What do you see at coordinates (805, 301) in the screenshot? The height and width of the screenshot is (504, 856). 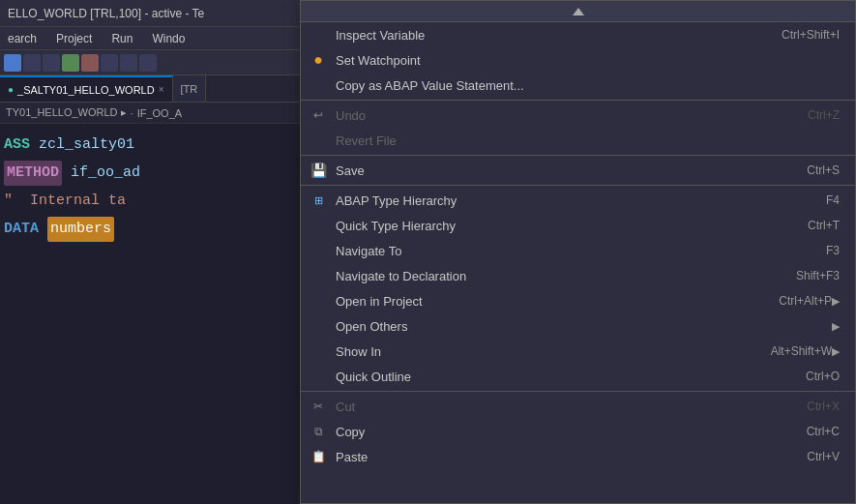 I see `menu-shortcut-open-in-project: Ctrl+Alt+P` at bounding box center [805, 301].